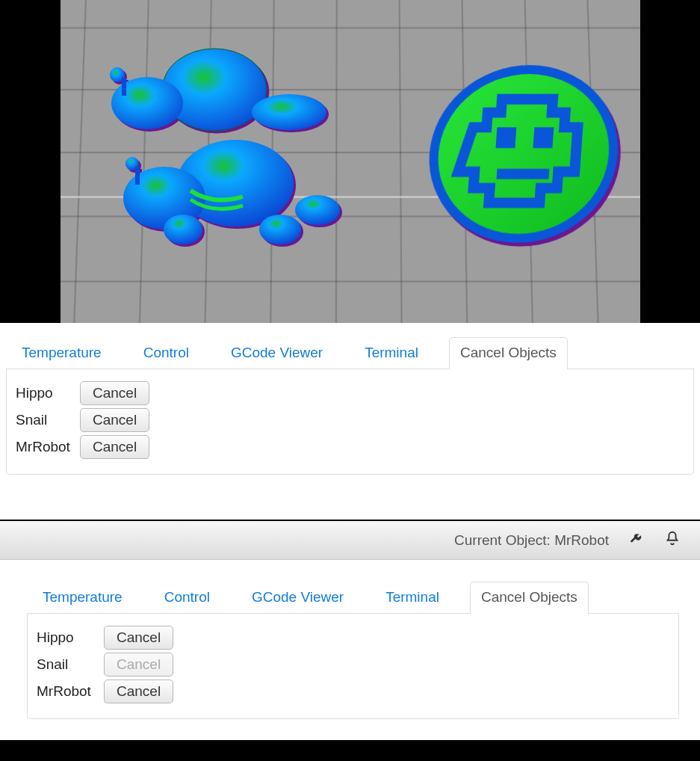 The width and height of the screenshot is (700, 761). I want to click on wrench-icon, so click(636, 540).